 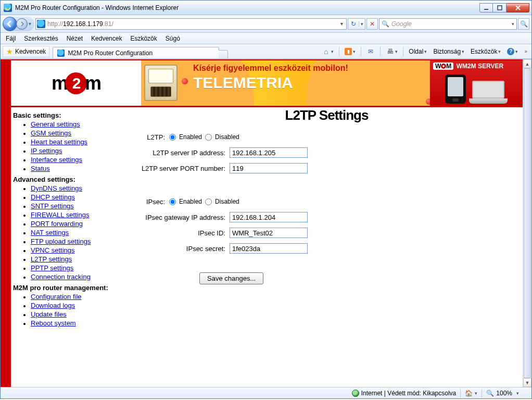 I want to click on sidebar-item: Update files, so click(x=85, y=315).